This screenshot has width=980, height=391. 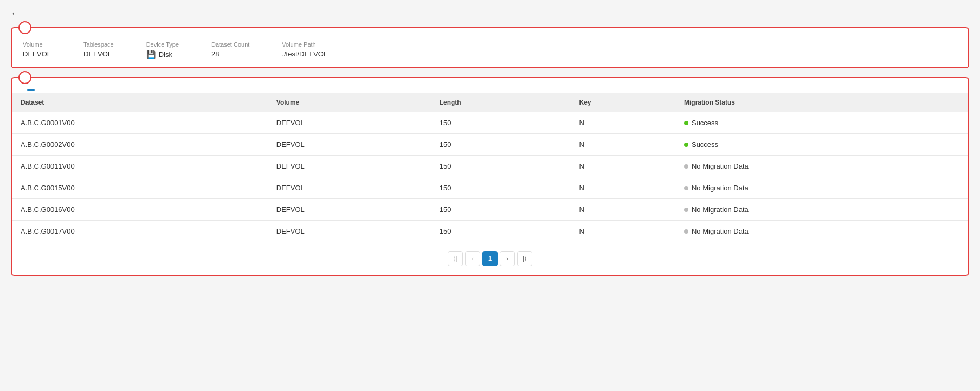 I want to click on table-header: Dataset Volume Length Key Migration Stat…, so click(x=490, y=103).